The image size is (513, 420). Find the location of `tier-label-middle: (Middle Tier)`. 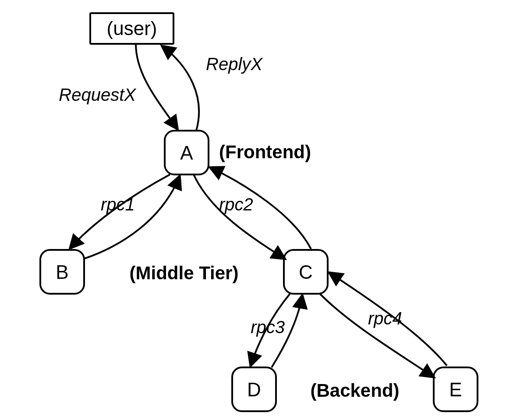

tier-label-middle: (Middle Tier) is located at coordinates (184, 273).